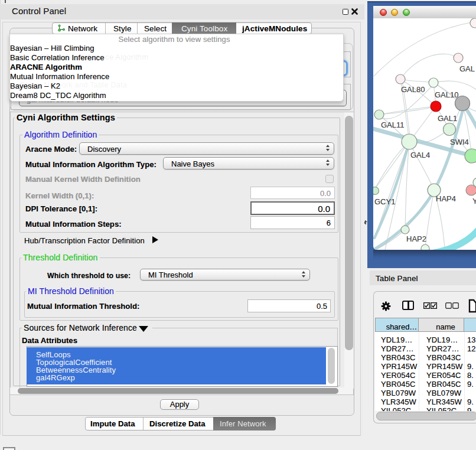 This screenshot has width=476, height=450. What do you see at coordinates (446, 94) in the screenshot?
I see `svg-text: GAL10` at bounding box center [446, 94].